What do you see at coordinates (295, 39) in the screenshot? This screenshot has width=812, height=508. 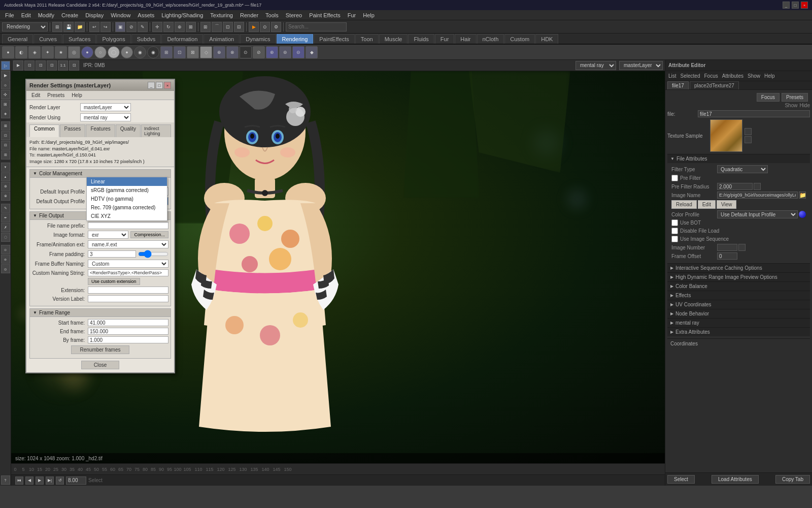 I see `tab-rendering: Rendering` at bounding box center [295, 39].